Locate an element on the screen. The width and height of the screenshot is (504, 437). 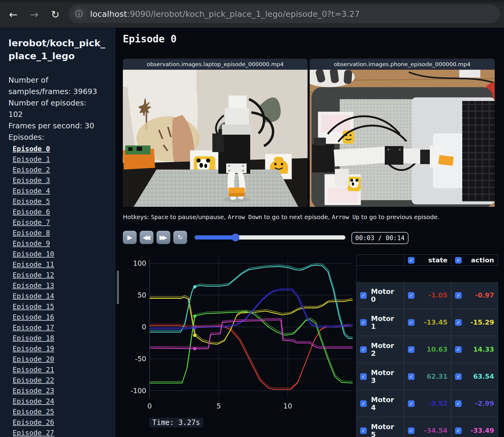
episode-link: Episode 21 is located at coordinates (61, 370).